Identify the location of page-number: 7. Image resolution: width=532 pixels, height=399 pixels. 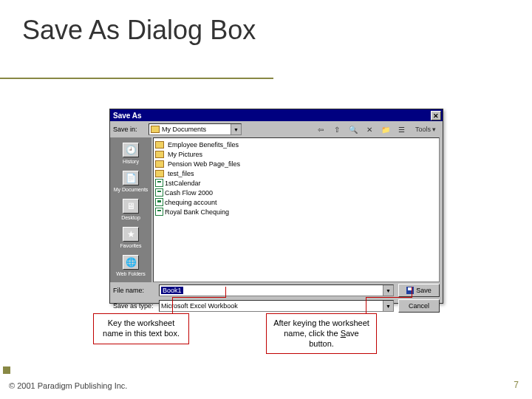
(516, 385).